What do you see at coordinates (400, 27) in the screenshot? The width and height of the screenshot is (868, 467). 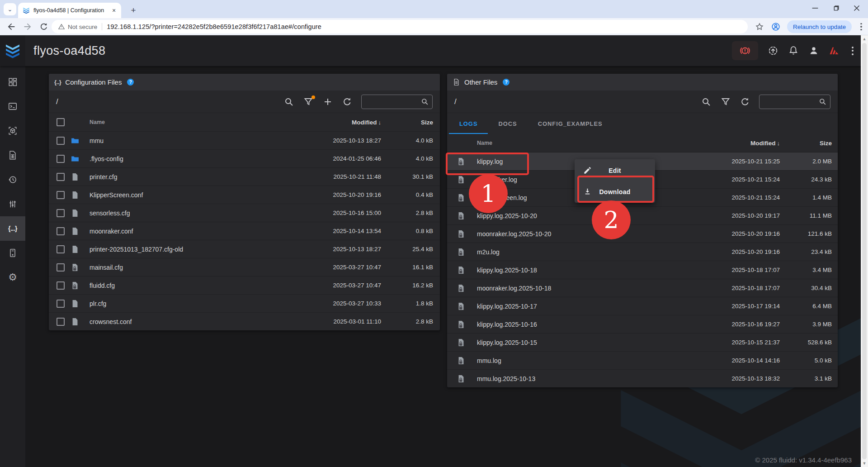 I see `address-bar: Not secure 192.168.1.125/?printer=24282e…` at bounding box center [400, 27].